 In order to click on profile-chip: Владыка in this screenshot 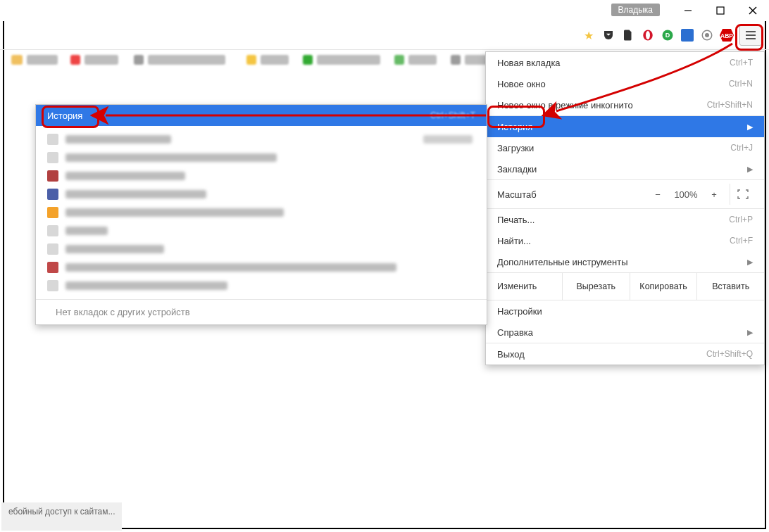, I will do `click(636, 10)`.